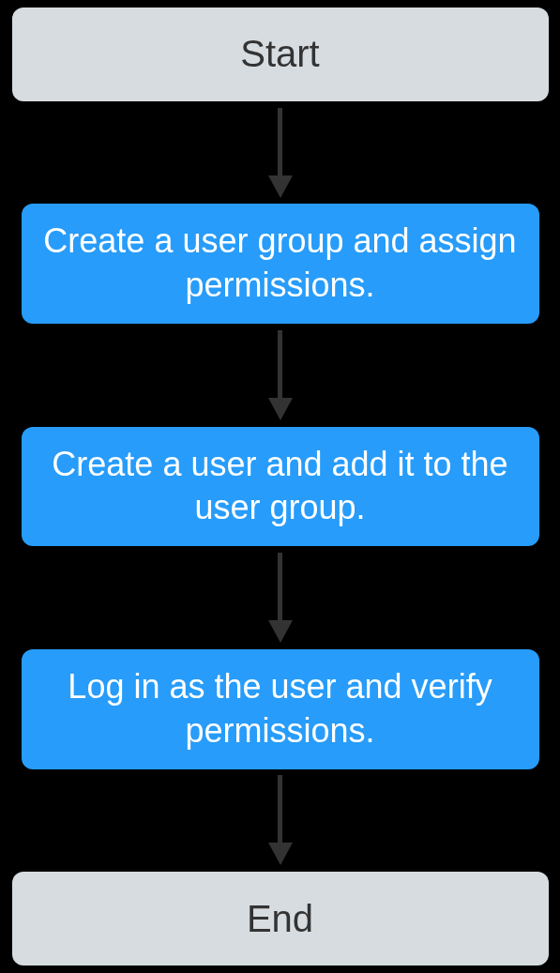 Image resolution: width=560 pixels, height=973 pixels. I want to click on end-label: End, so click(280, 920).